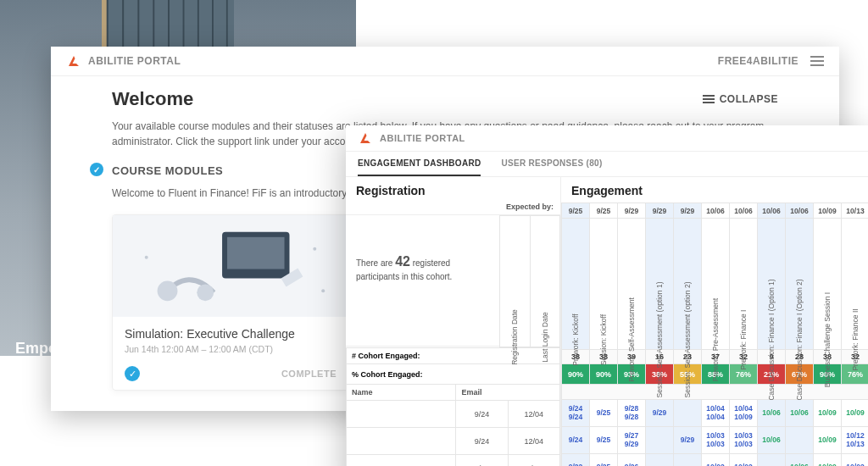  I want to click on column-header: Case Discussion: Finance I (Option 2), so click(799, 339).